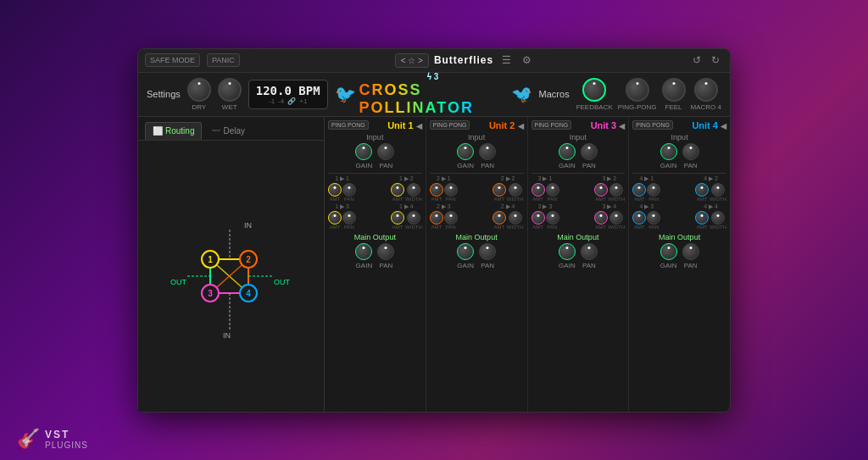  What do you see at coordinates (173, 60) in the screenshot?
I see `safe-mode-button: SAFE MODE` at bounding box center [173, 60].